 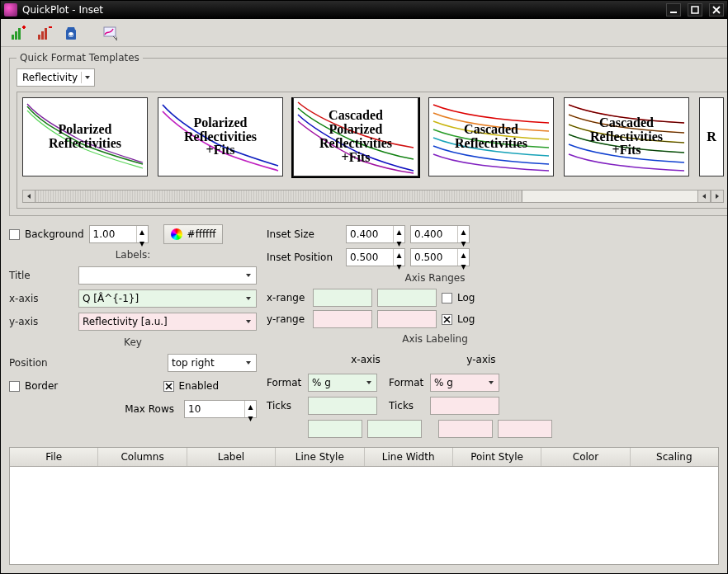 I want to click on inset-size-w-input, so click(x=370, y=234).